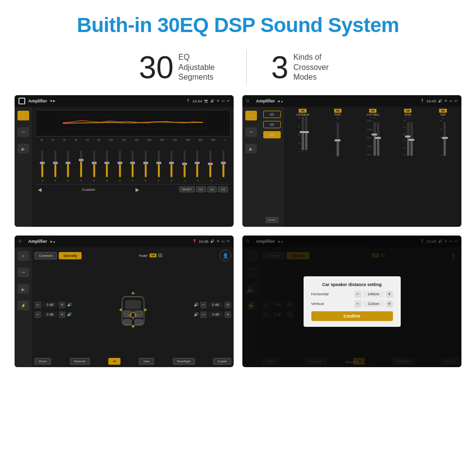 The width and height of the screenshot is (476, 456). What do you see at coordinates (456, 101) in the screenshot?
I see `back-icon-2: ↩` at bounding box center [456, 101].